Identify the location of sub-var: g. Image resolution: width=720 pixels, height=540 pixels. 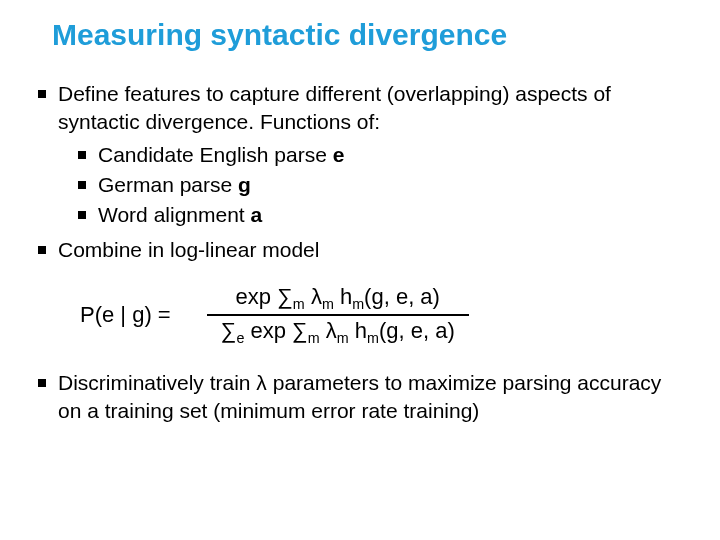
(244, 184).